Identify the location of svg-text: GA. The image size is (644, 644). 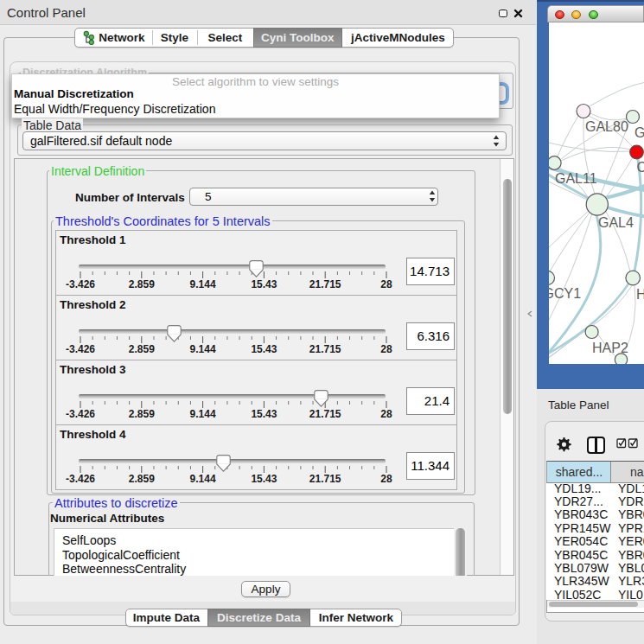
(640, 133).